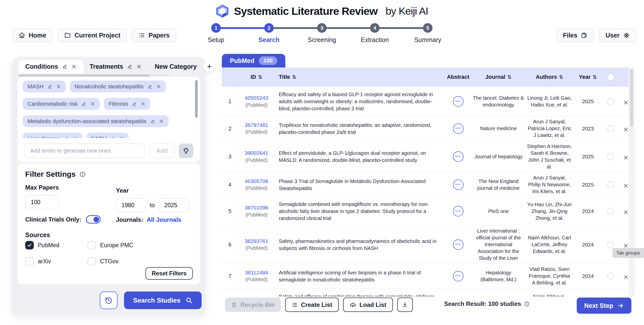 The image size is (644, 325). What do you see at coordinates (93, 220) in the screenshot?
I see `clinical-trials-toggle` at bounding box center [93, 220].